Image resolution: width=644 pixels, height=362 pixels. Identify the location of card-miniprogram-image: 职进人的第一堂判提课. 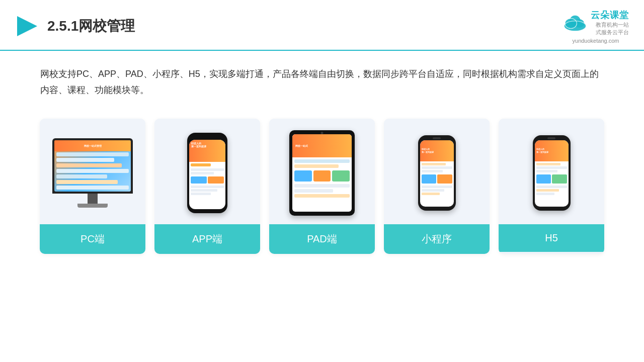
(437, 171).